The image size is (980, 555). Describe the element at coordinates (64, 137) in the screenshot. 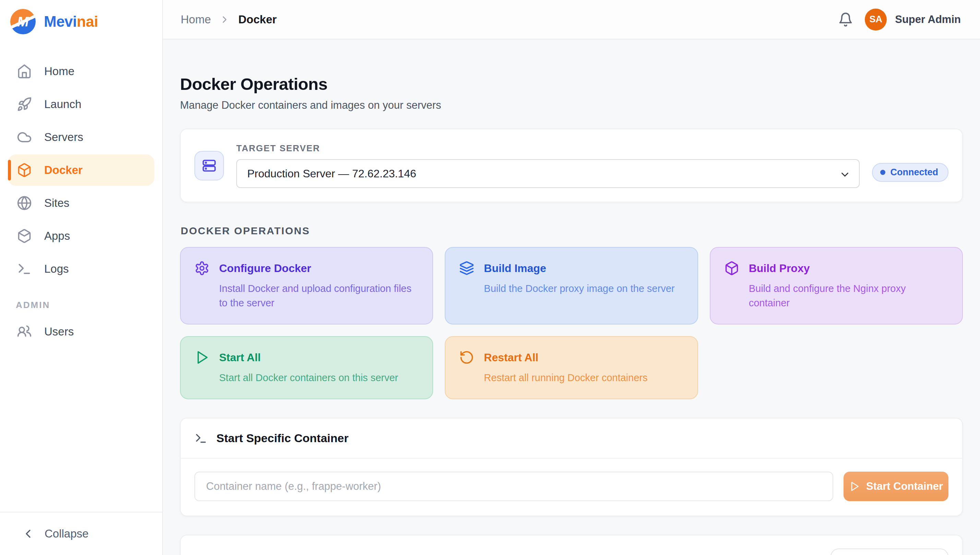

I see `sidebar-item-label: Servers` at that location.